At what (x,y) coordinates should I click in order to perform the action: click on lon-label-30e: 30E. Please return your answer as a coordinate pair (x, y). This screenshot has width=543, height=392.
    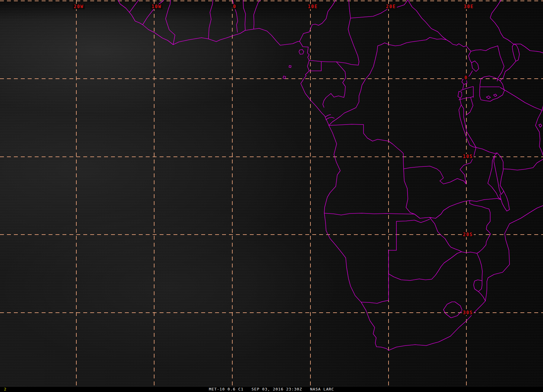
    Looking at the image, I should click on (469, 7).